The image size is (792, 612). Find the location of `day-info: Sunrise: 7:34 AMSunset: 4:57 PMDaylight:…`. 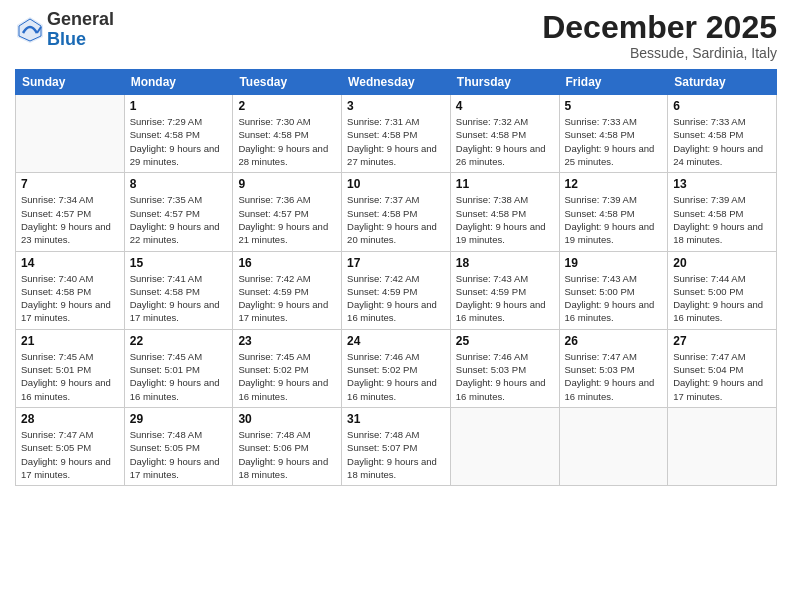

day-info: Sunrise: 7:34 AMSunset: 4:57 PMDaylight:… is located at coordinates (70, 220).